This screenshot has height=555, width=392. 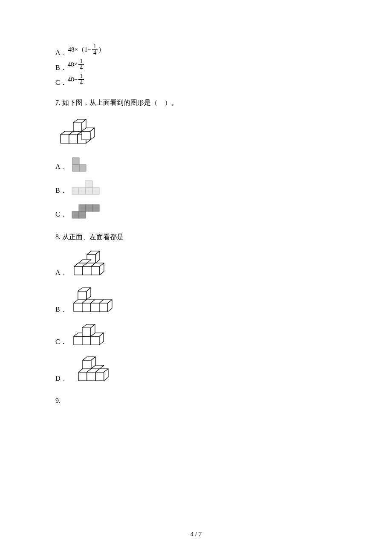 What do you see at coordinates (196, 237) in the screenshot?
I see `q8-stem: 8. 从正面、左面看都是` at bounding box center [196, 237].